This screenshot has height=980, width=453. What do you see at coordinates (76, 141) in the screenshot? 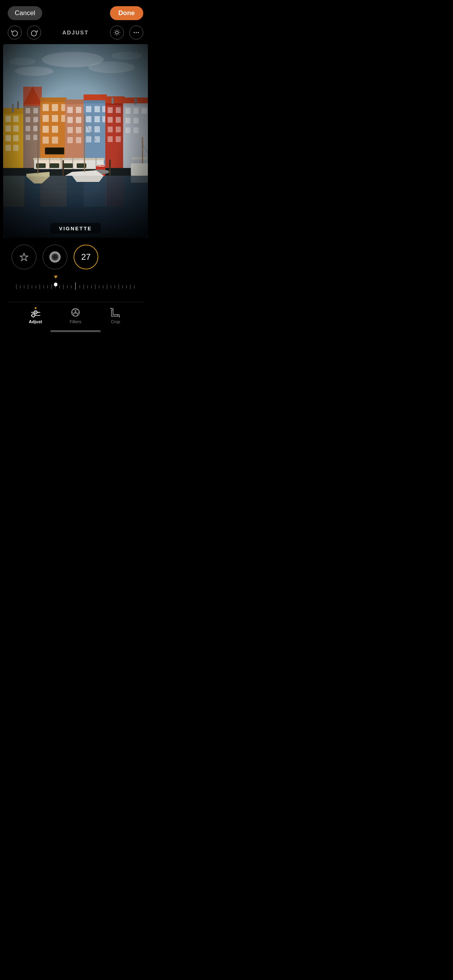
I see `photo-wrapper: VIGNETTE` at bounding box center [76, 141].